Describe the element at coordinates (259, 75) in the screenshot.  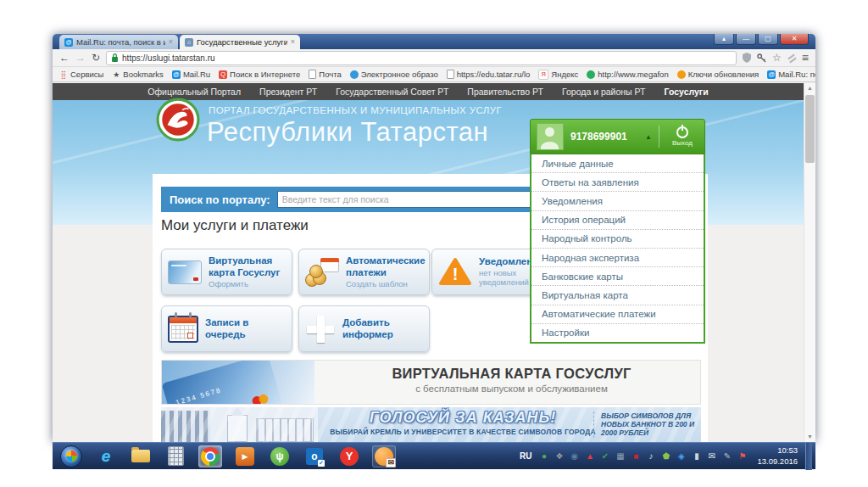
I see `bookmark-search: QПоиск в Интернете` at that location.